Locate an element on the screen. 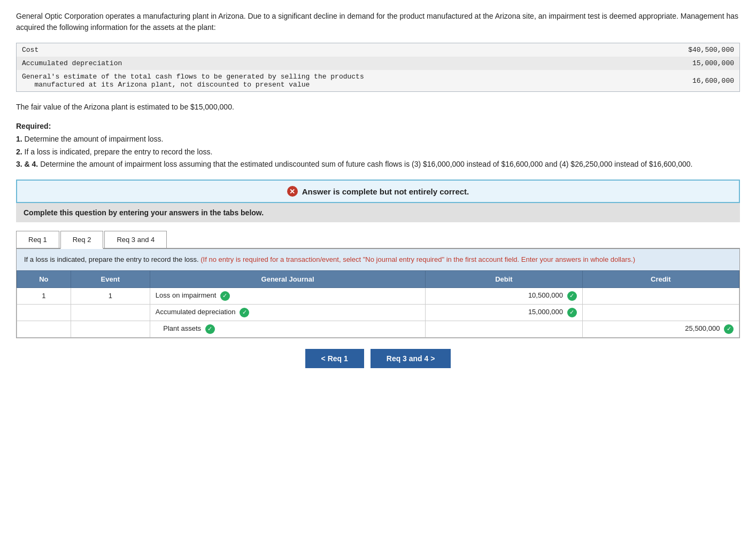  nav-buttons: < Req 1 Req 3 and 4 > is located at coordinates (378, 359).